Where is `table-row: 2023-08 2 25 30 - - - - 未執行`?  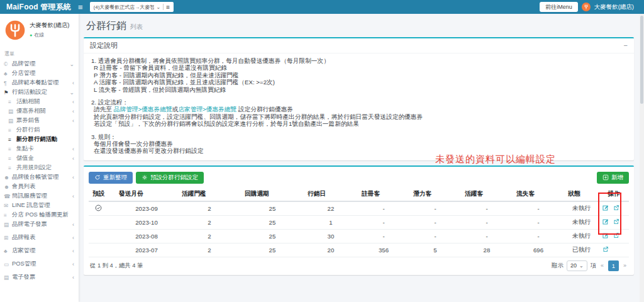
table-row: 2023-08 2 25 30 - - - - 未執行 is located at coordinates (358, 236).